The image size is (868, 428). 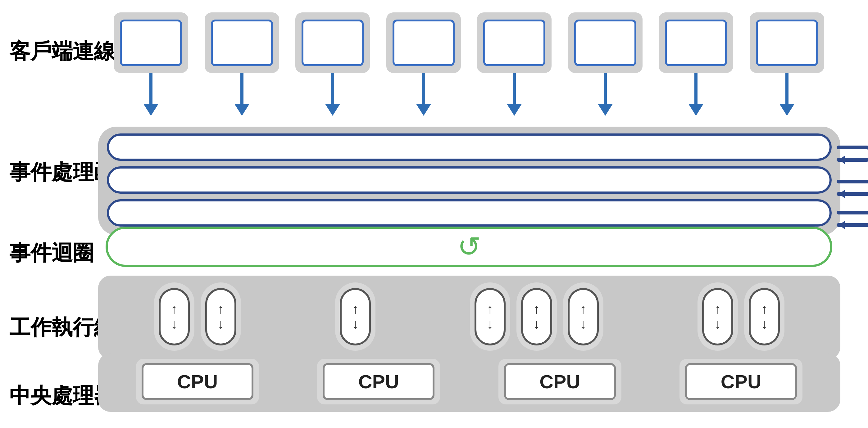 What do you see at coordinates (197, 382) in the screenshot?
I see `cpu-shell-1: CPU` at bounding box center [197, 382].